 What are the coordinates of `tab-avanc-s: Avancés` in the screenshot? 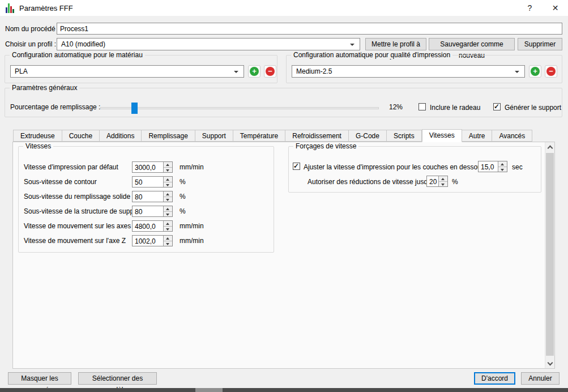 It's located at (512, 136).